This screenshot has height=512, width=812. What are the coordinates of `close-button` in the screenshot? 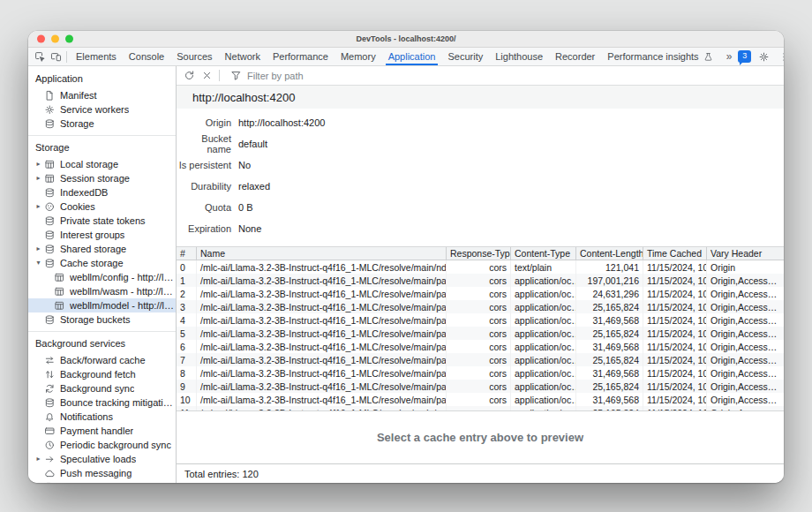 It's located at (41, 39).